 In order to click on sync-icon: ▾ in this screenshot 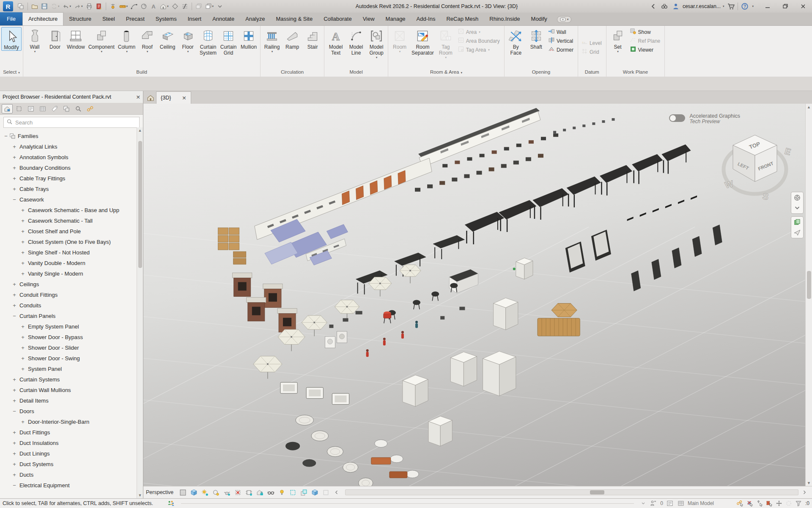, I will do `click(55, 6)`.